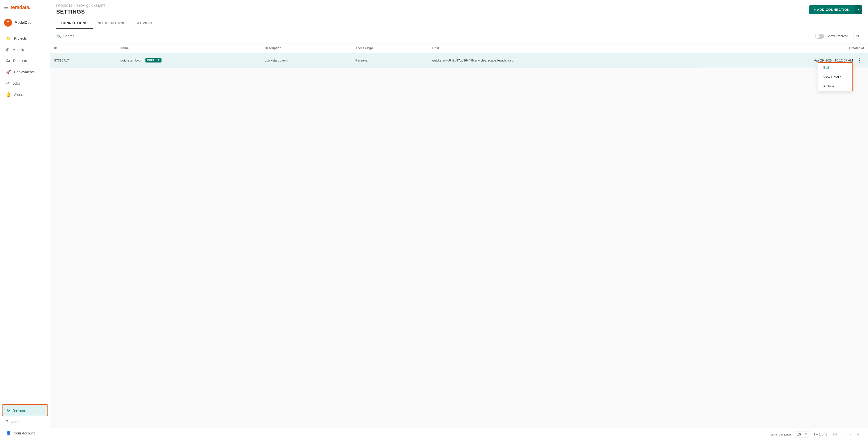  Describe the element at coordinates (8, 83) in the screenshot. I see `jobs-icon: ⚙` at that location.